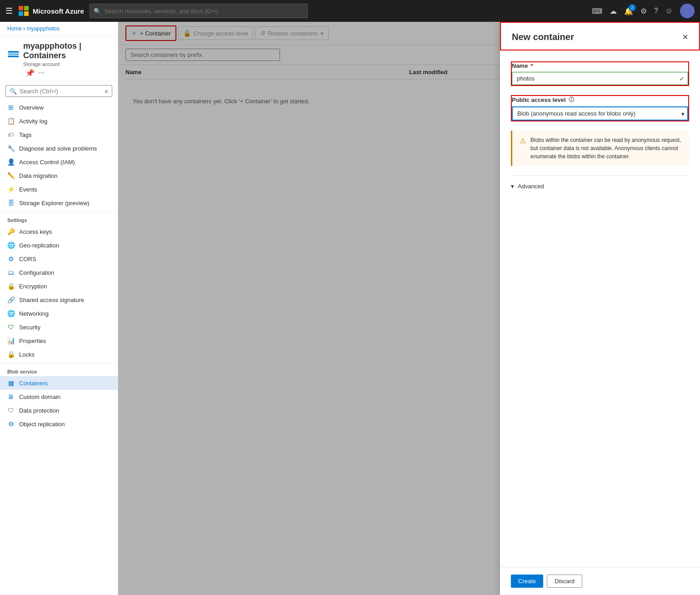 This screenshot has height=595, width=700. What do you see at coordinates (59, 313) in the screenshot?
I see `sidebar-item-networking: 🌐 Networking` at bounding box center [59, 313].